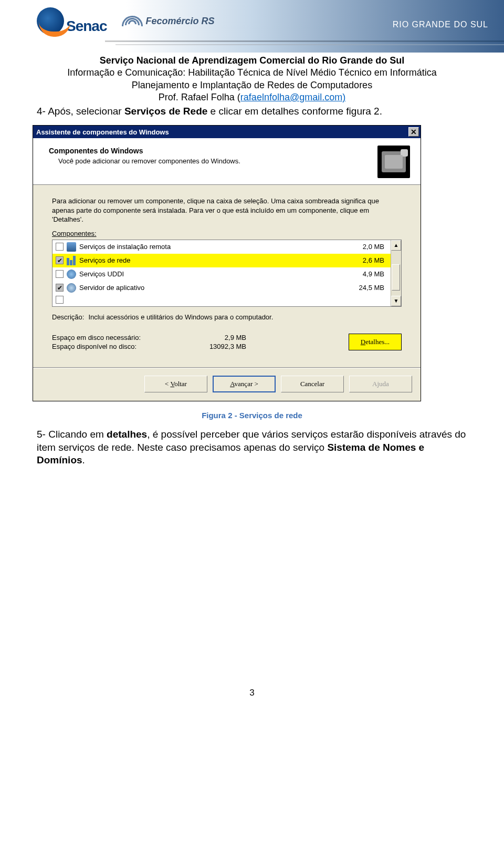 This screenshot has height=860, width=504. What do you see at coordinates (227, 162) in the screenshot?
I see `wizard-header: Componentes do Windows Você pode adicion…` at bounding box center [227, 162].